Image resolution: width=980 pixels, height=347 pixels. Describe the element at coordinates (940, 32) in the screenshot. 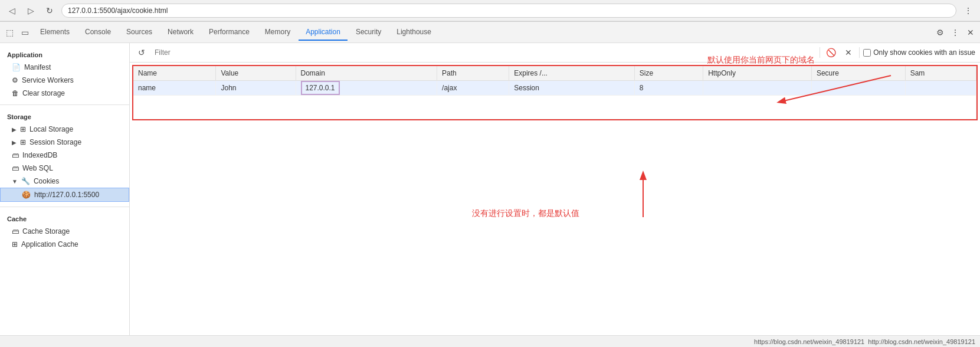

I see `settings-icon: ⚙` at that location.